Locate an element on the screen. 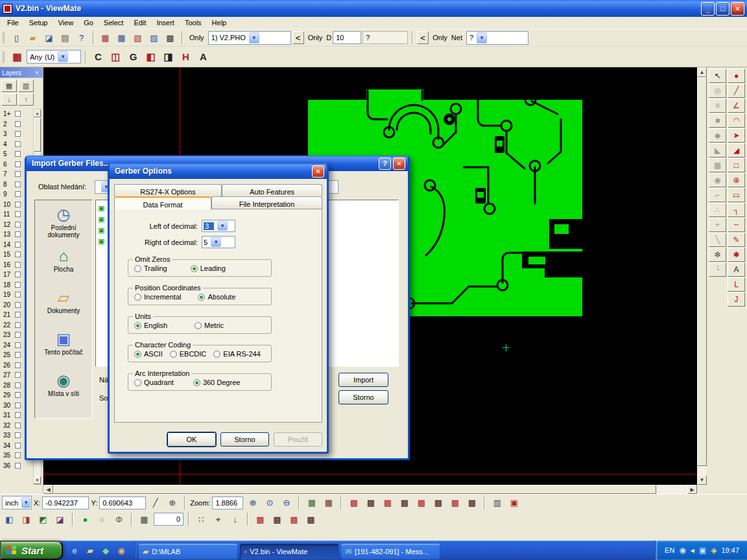 This screenshot has width=747, height=560. previous-layer-button: < is located at coordinates (298, 38).